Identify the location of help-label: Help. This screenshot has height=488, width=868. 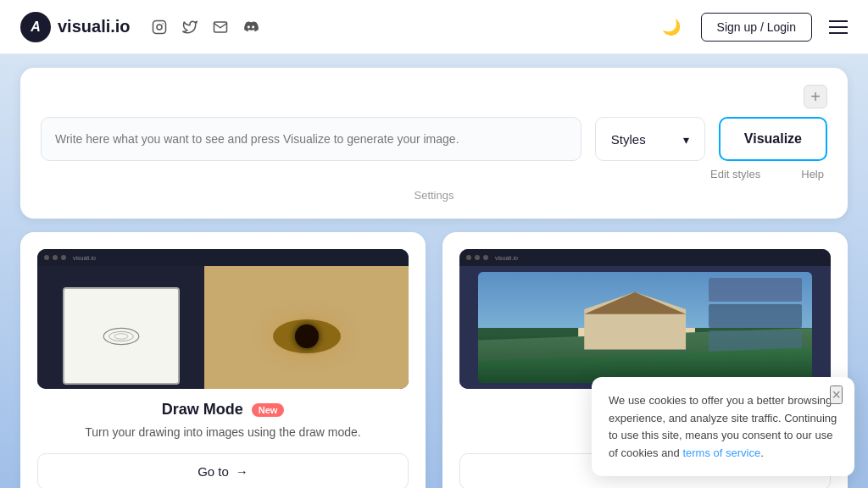
(812, 175).